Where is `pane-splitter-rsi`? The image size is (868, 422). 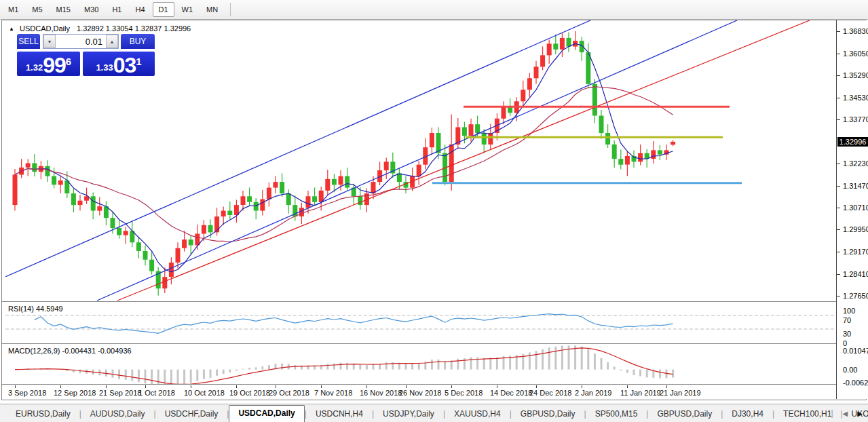 pane-splitter-rsi is located at coordinates (434, 302).